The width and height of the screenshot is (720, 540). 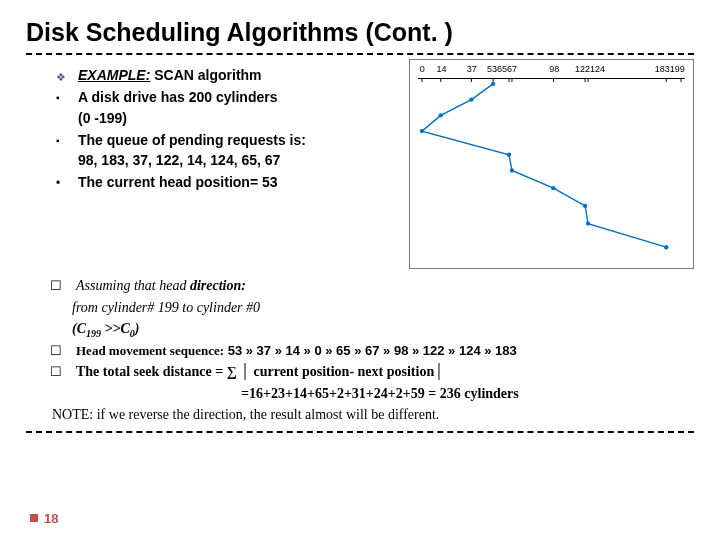 I want to click on page-number: 18, so click(x=44, y=518).